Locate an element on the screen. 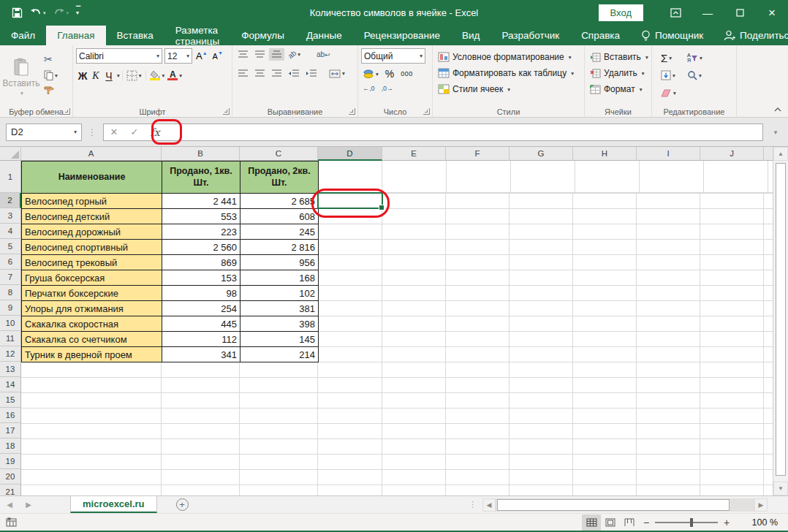  undo-icon: ▾ is located at coordinates (38, 13).